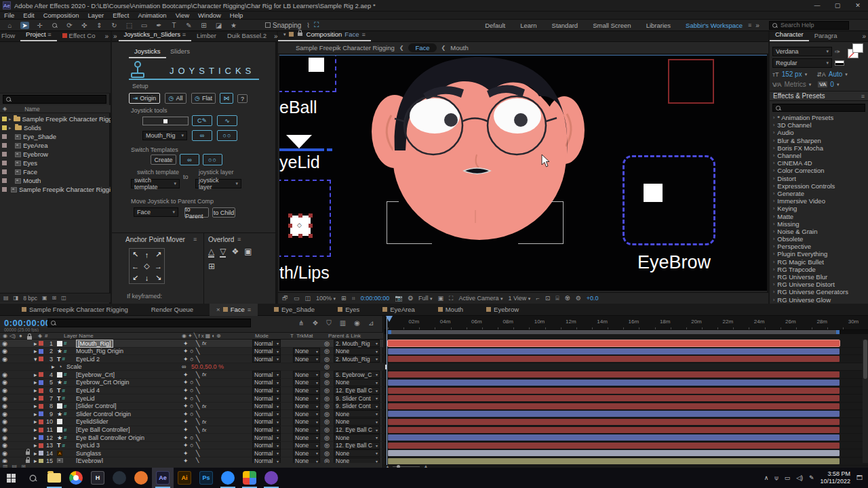 This screenshot has width=868, height=488. I want to click on workspace-default: Default, so click(495, 26).